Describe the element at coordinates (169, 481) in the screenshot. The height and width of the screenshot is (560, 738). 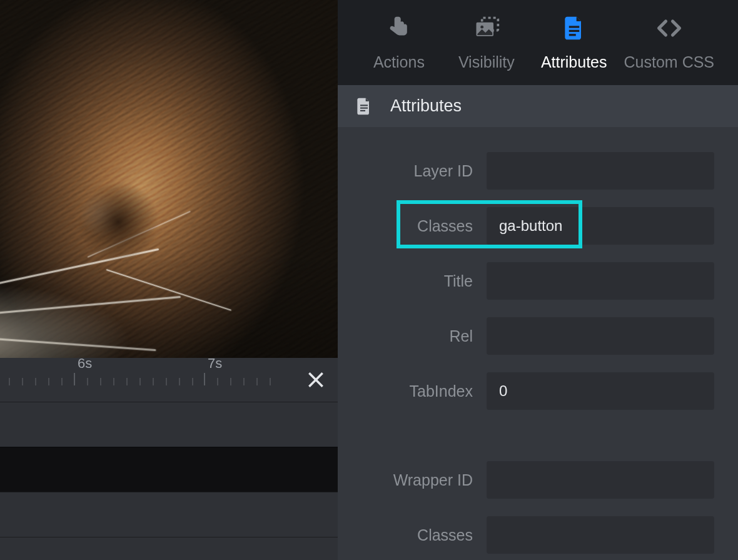
I see `timeline-tracks` at that location.